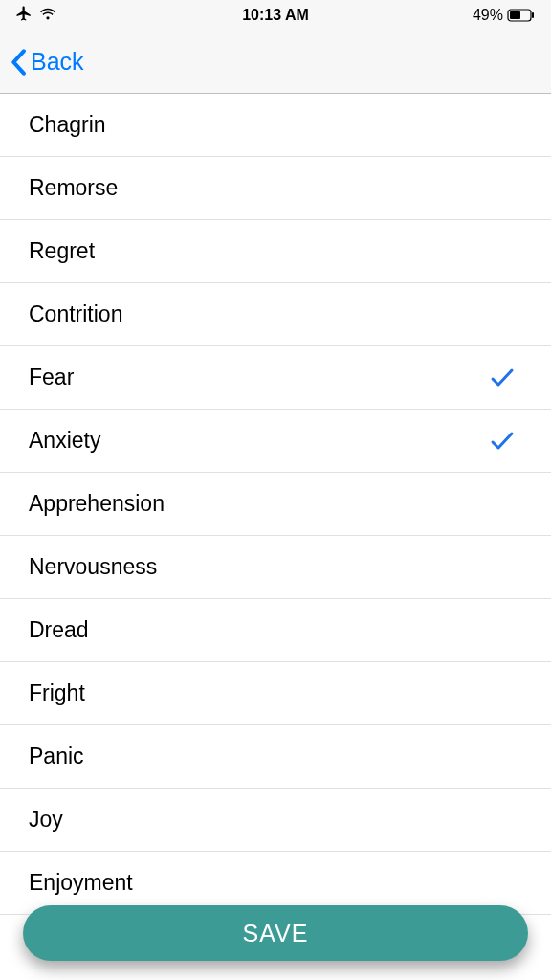  I want to click on list-item: Fear, so click(276, 378).